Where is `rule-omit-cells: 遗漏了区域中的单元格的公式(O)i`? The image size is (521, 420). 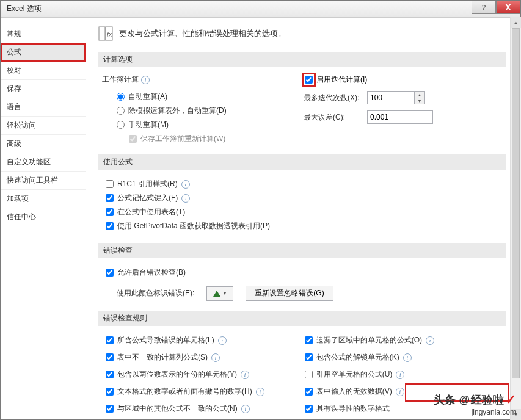 rule-omit-cells: 遗漏了区域中的单元格的公式(O)i is located at coordinates (368, 341).